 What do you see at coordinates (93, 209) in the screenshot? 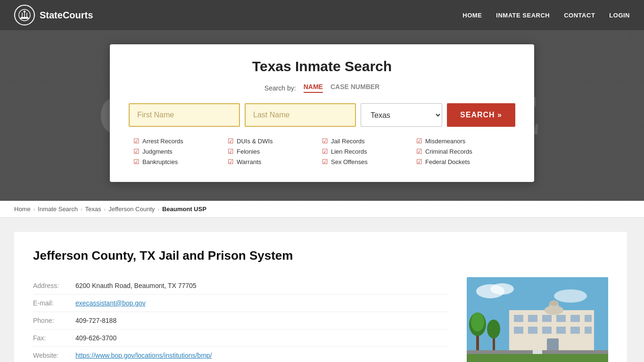
I see `breadcrumb-texas: Texas` at bounding box center [93, 209].